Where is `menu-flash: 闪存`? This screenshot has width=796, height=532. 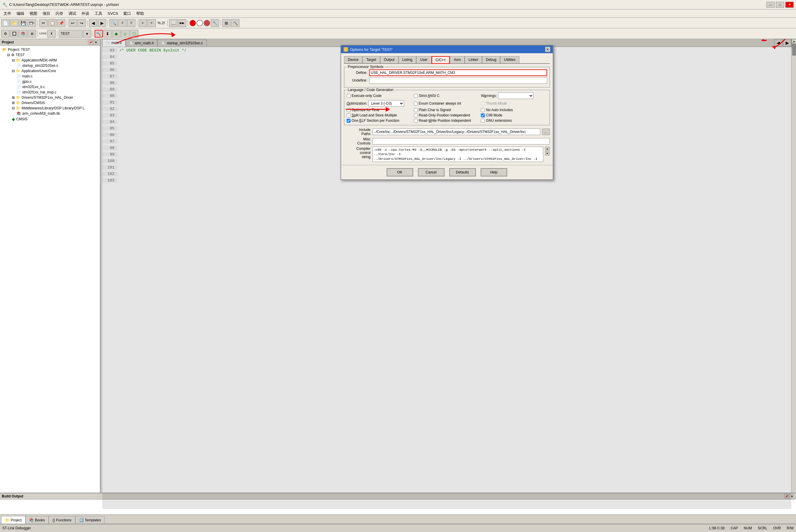
menu-flash: 闪存 is located at coordinates (59, 14).